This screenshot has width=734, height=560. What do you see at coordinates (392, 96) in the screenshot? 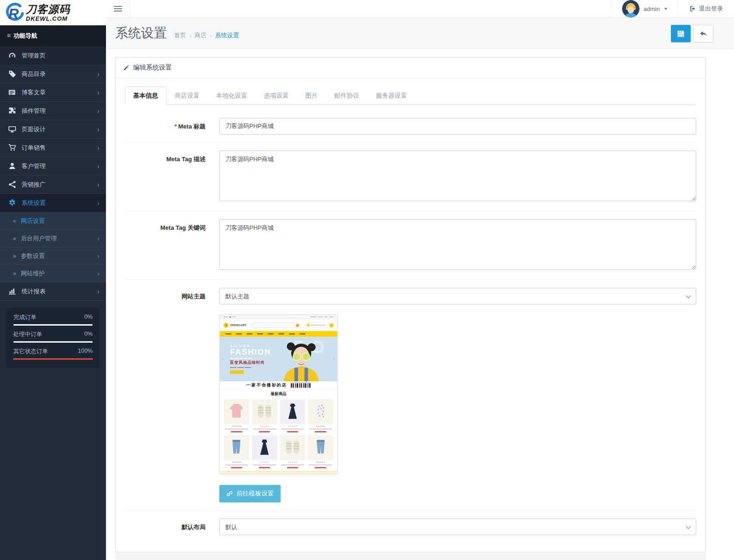
I see `tab-6: 服务器设置` at bounding box center [392, 96].